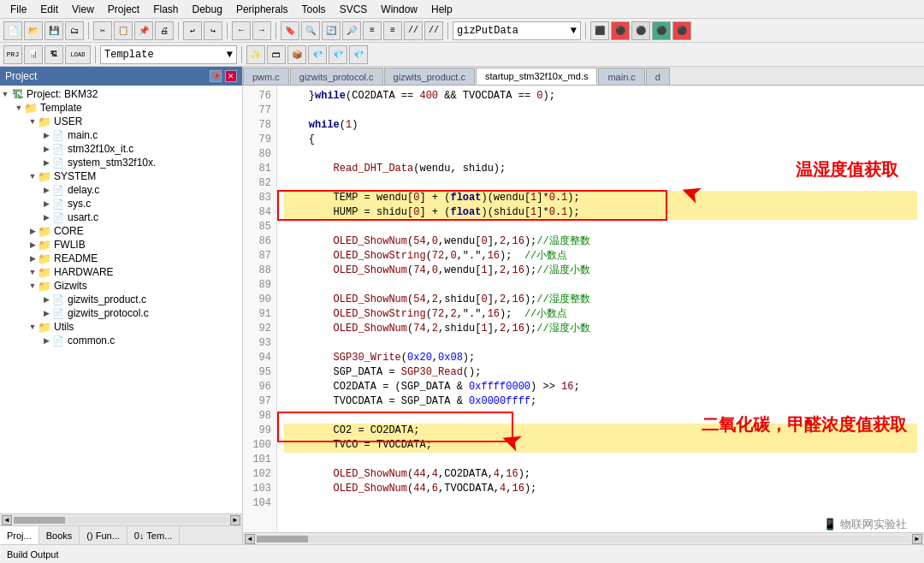 This screenshot has width=924, height=563. Describe the element at coordinates (121, 217) in the screenshot. I see `tree-item: ▶ 📄 usart.c` at that location.